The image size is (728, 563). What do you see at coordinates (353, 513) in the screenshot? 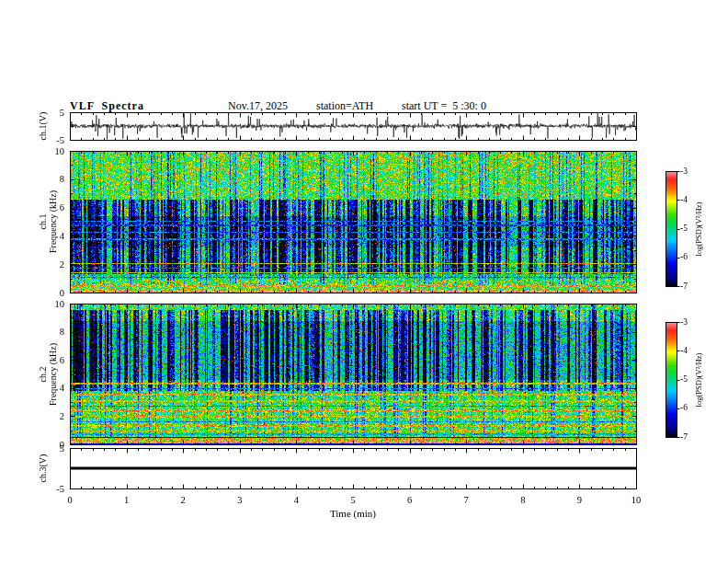
I see `x-axis-title: Time (min)` at bounding box center [353, 513].